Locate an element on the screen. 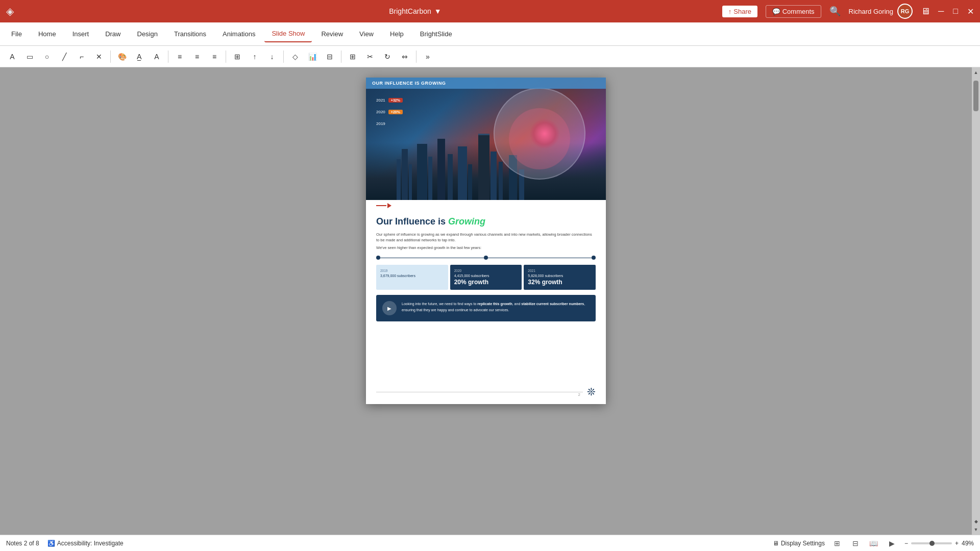  slide-page-number: 2 is located at coordinates (579, 395).